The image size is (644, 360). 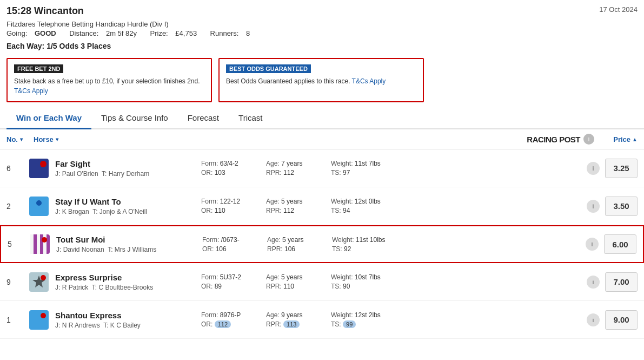 I want to click on ts-row: TS: 94, so click(x=363, y=211).